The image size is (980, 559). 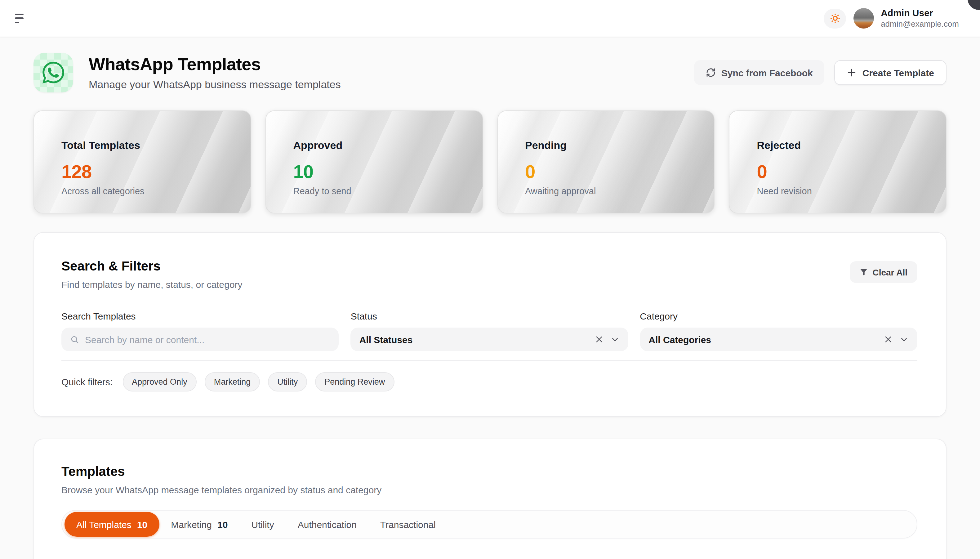 What do you see at coordinates (820, 73) in the screenshot?
I see `header-actions: Sync from Facebook Create Template` at bounding box center [820, 73].